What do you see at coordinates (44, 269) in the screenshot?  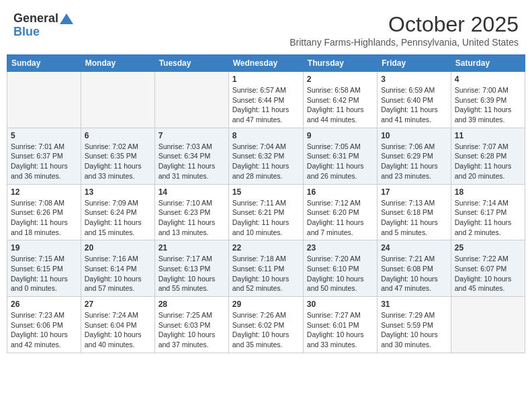 I see `table-row: 19Sunrise: 7:15 AM Sunset: 6:15 PM Dayli…` at bounding box center [44, 269].